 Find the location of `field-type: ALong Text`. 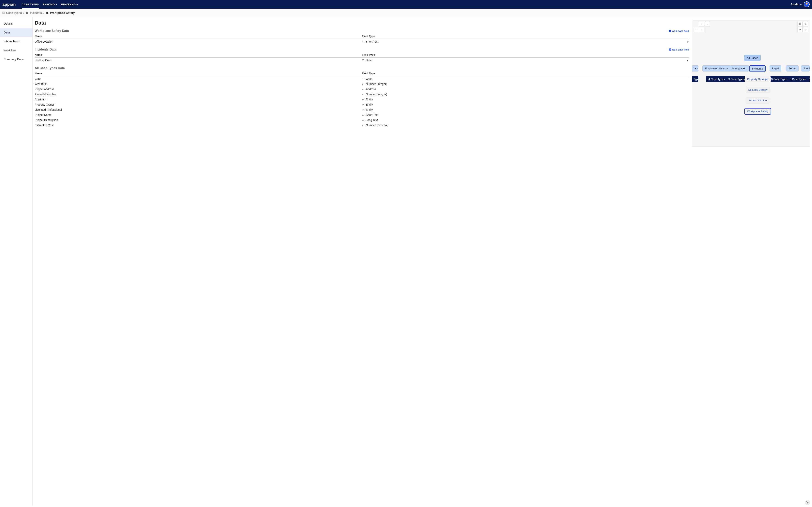

field-type: ALong Text is located at coordinates (499, 120).